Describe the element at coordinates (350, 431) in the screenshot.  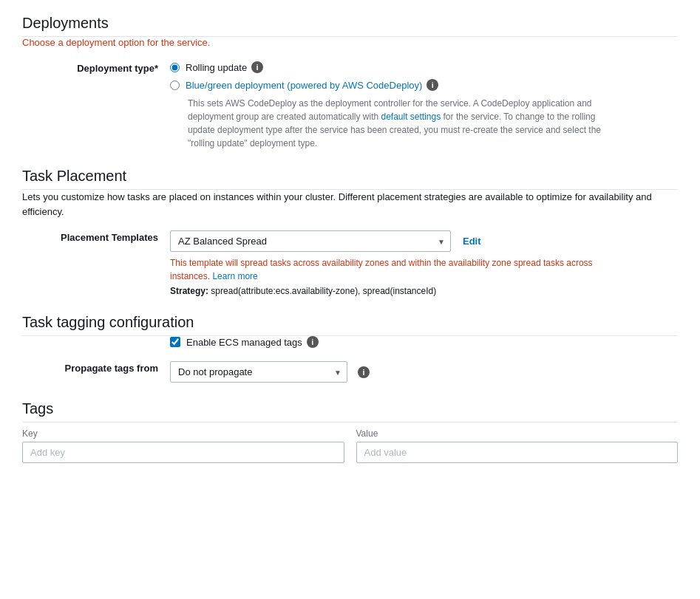
I see `tags-section: Tags Key Value` at that location.